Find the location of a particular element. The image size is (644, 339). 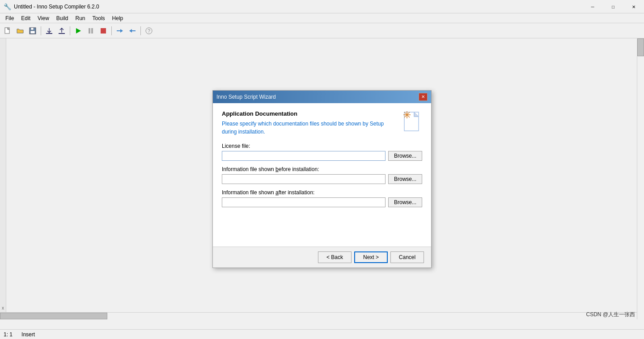

dialog-header-text: Application Documentation Please specify… is located at coordinates (309, 123).